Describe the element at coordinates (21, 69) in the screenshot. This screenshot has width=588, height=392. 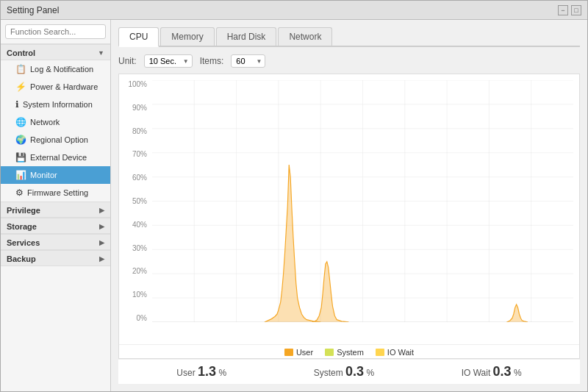
I see `log-notification-icon: 📋` at that location.